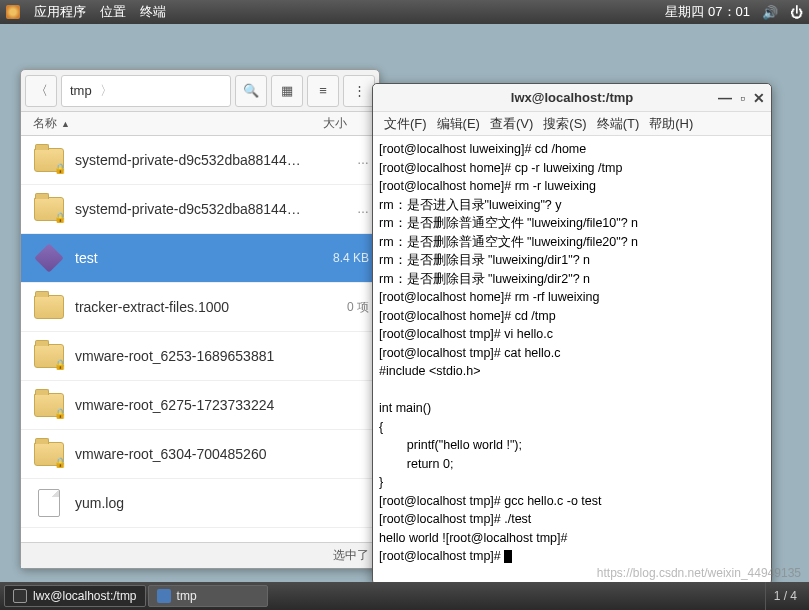 This screenshot has height=610, width=809. I want to click on item-name: vmware-root_6253-1689653881, so click(197, 356).